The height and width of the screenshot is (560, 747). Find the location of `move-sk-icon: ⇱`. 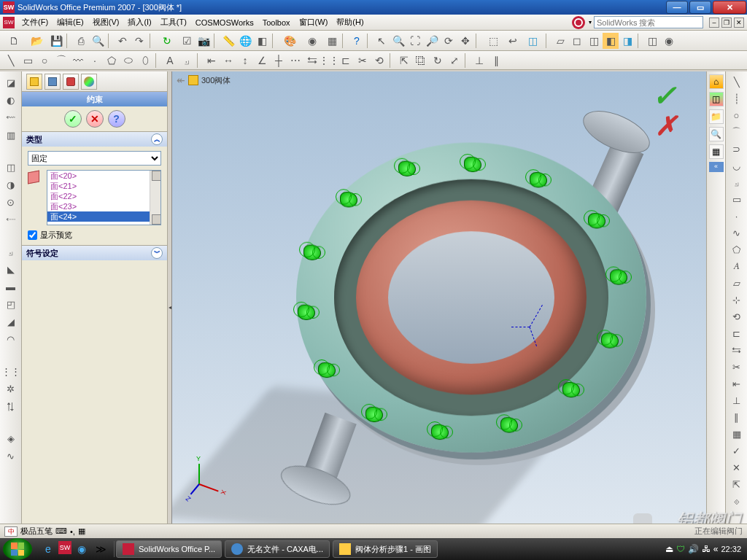

move-sk-icon: ⇱ is located at coordinates (737, 484).